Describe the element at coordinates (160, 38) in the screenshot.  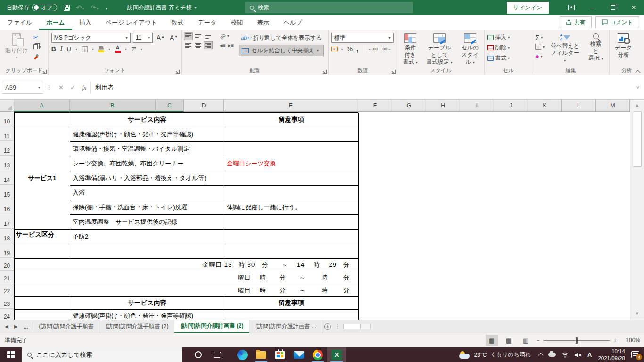
I see `grow-font-button: A▲` at that location.